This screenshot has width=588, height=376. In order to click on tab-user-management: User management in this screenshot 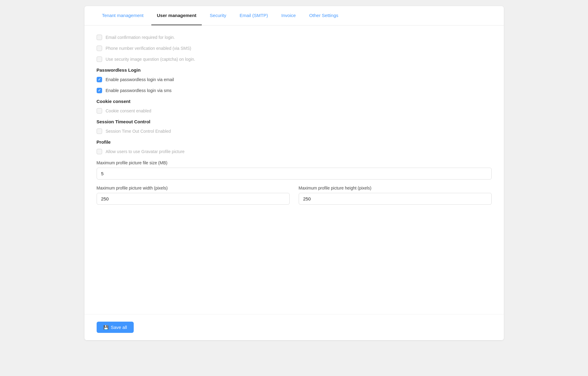, I will do `click(177, 16)`.